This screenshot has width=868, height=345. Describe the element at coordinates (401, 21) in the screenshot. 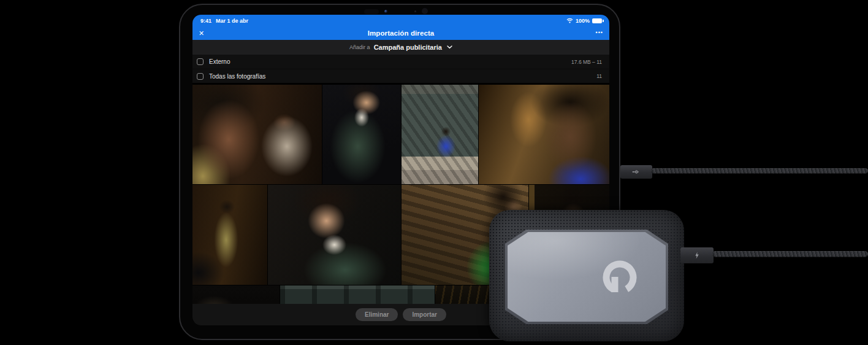

I see `status-bar: 9:41Mar 1 de abr 100%` at that location.